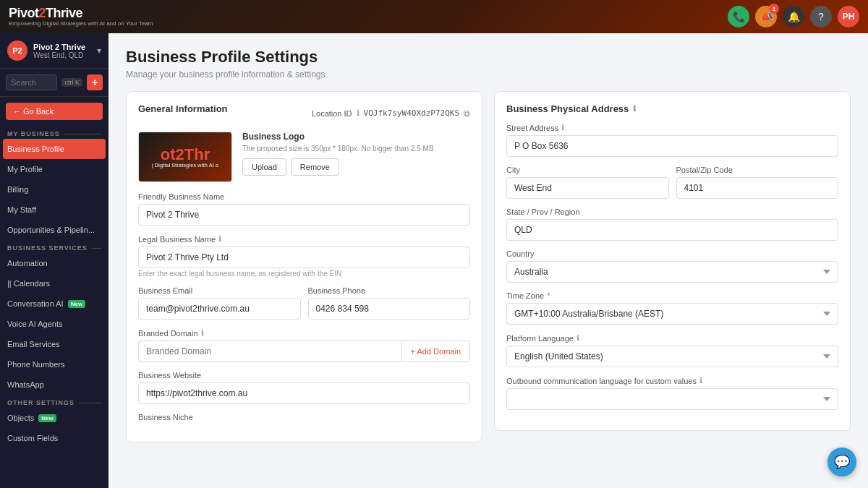 This screenshot has width=868, height=488. I want to click on sidebar-item-whatsapp: WhatsApp, so click(54, 385).